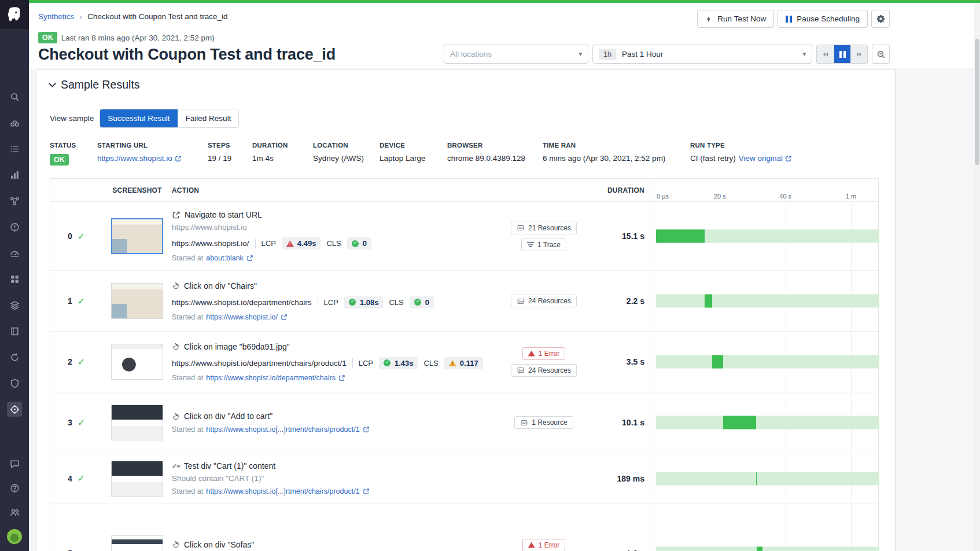 The width and height of the screenshot is (980, 551). Describe the element at coordinates (977, 102) in the screenshot. I see `scrollbar-thumb` at that location.